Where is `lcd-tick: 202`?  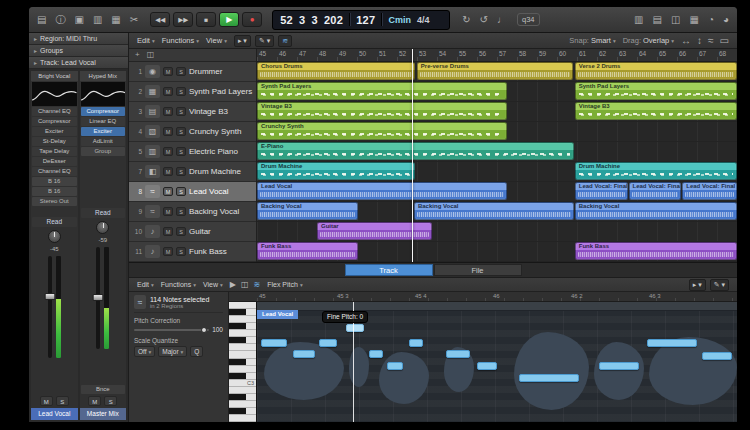
lcd-tick: 202 is located at coordinates (334, 20).